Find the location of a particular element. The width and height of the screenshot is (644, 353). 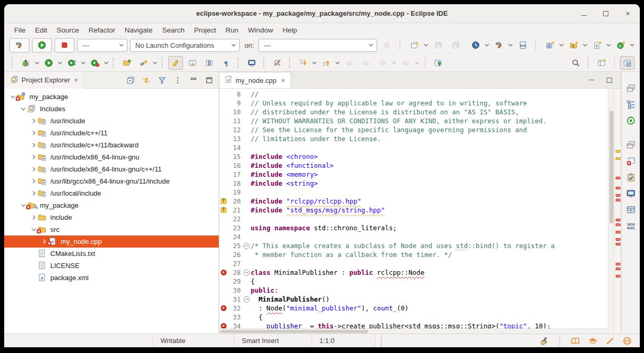

block-selection-button is located at coordinates (209, 63).